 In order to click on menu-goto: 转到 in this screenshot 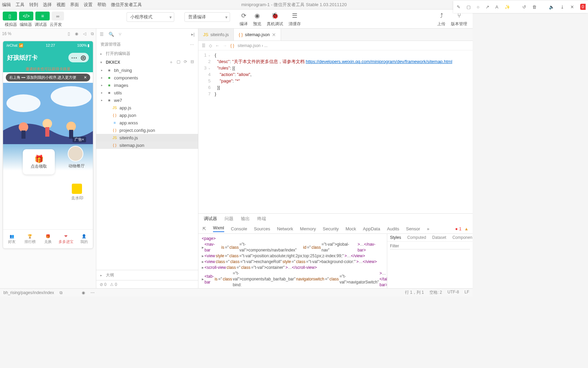, I will do `click(34, 5)`.